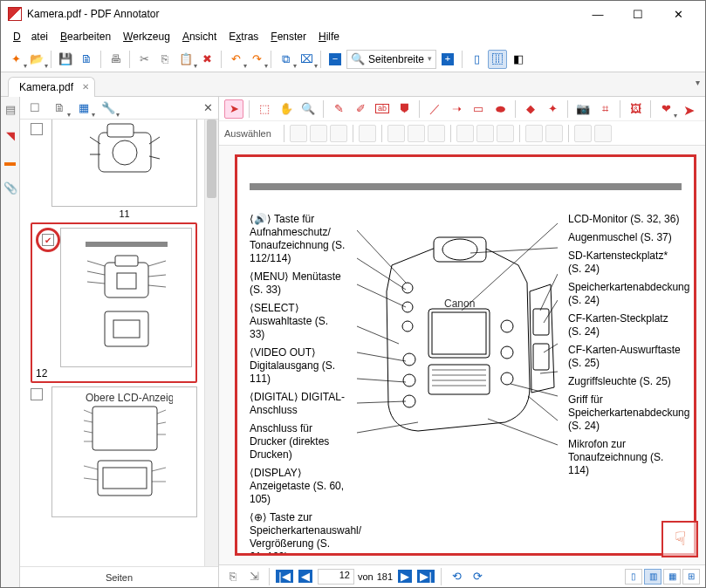 The height and width of the screenshot is (588, 706). Describe the element at coordinates (497, 59) in the screenshot. I see `layout-2-button: ⿲` at that location.